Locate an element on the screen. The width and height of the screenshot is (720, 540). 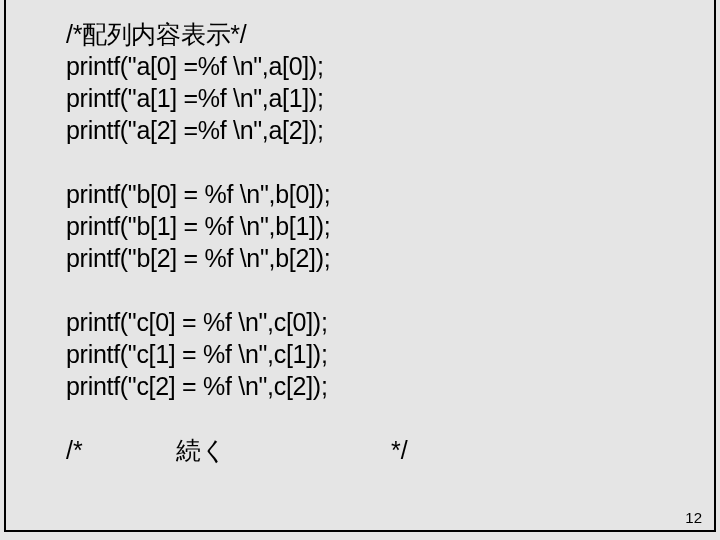
page-number: 12 is located at coordinates (694, 518).